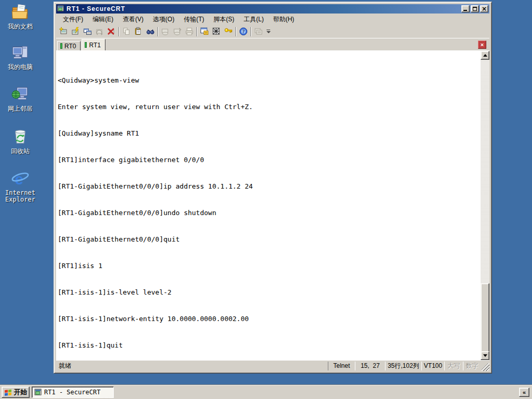 The image size is (532, 399). I want to click on terminal-line: [RT1-isis-1]network-entity 10.0000.0000.…, so click(269, 319).